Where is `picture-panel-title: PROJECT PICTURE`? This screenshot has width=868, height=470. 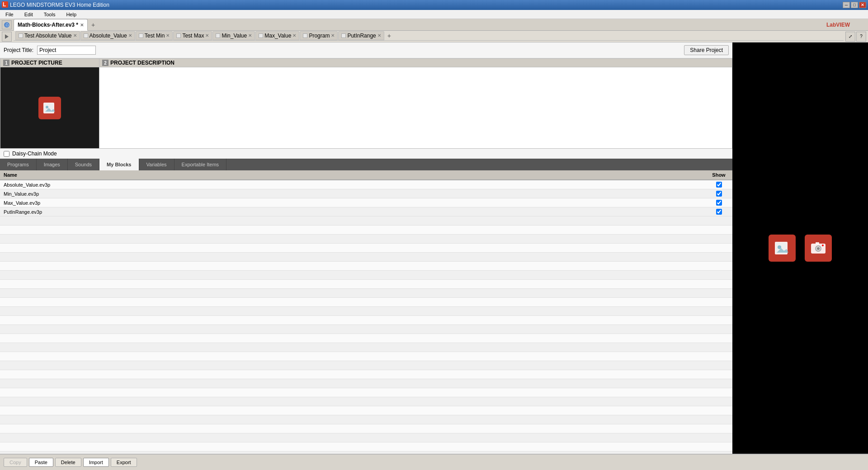
picture-panel-title: PROJECT PICTURE is located at coordinates (37, 63).